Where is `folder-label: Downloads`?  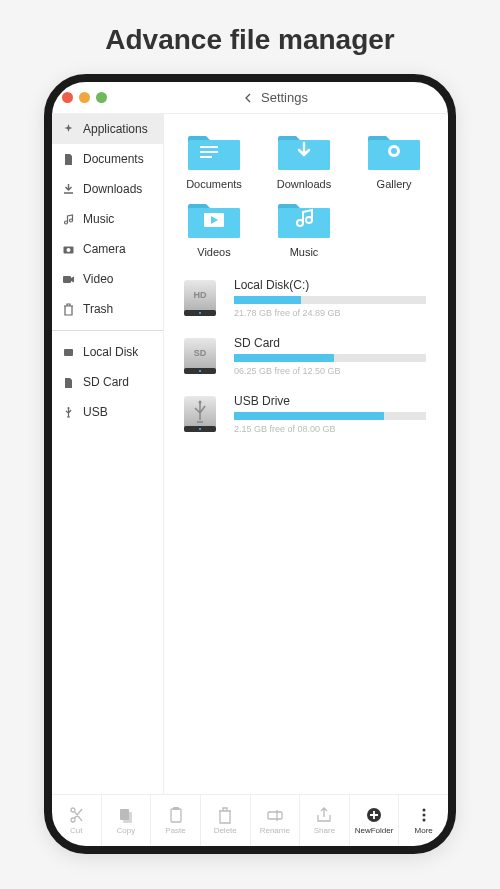 folder-label: Downloads is located at coordinates (304, 184).